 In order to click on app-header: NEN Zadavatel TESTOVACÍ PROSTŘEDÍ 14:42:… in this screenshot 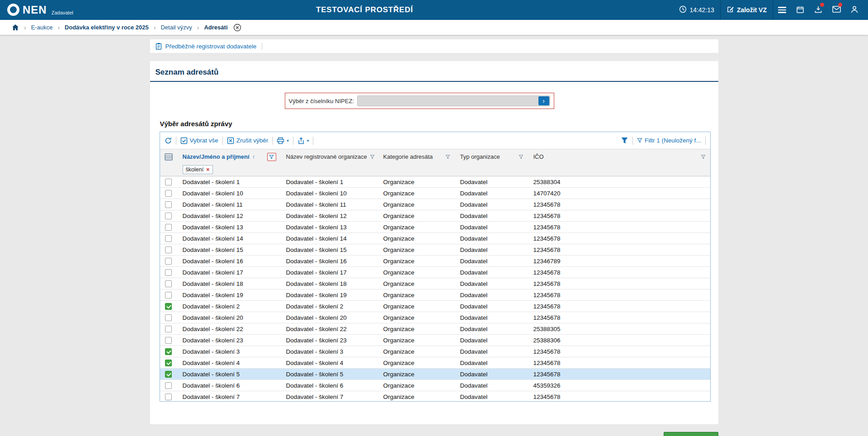, I will do `click(434, 10)`.